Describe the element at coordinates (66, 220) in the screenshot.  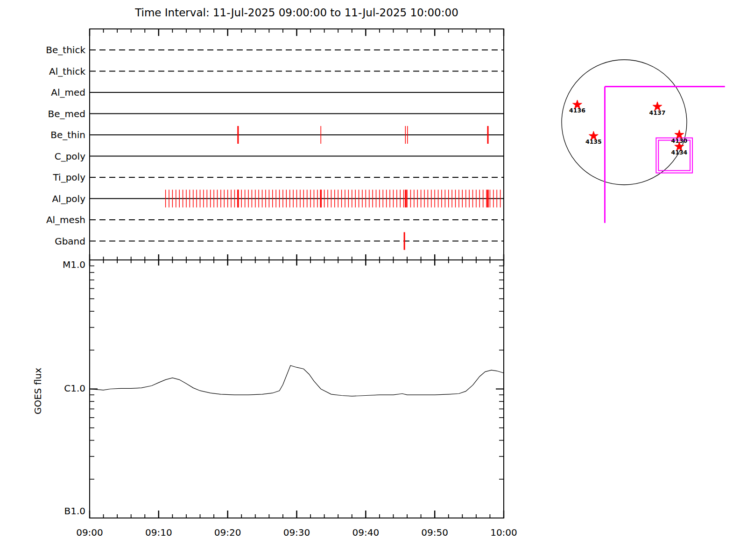
I see `channel-label-Al_mesh: Al_mesh` at that location.